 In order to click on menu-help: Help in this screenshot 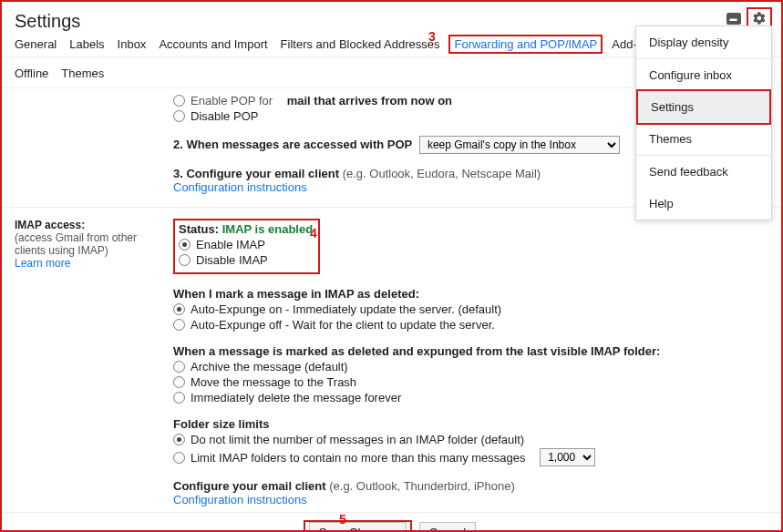, I will do `click(704, 204)`.